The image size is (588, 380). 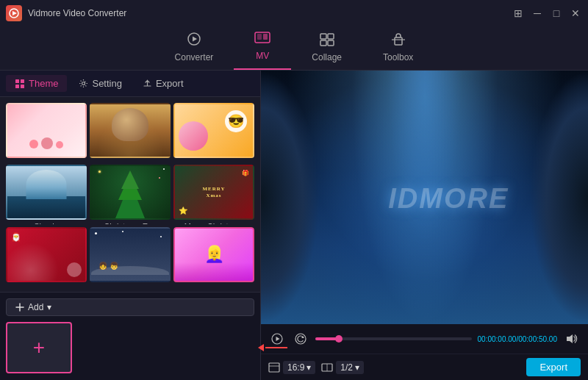 What do you see at coordinates (14, 13) in the screenshot?
I see `app-logo` at bounding box center [14, 13].